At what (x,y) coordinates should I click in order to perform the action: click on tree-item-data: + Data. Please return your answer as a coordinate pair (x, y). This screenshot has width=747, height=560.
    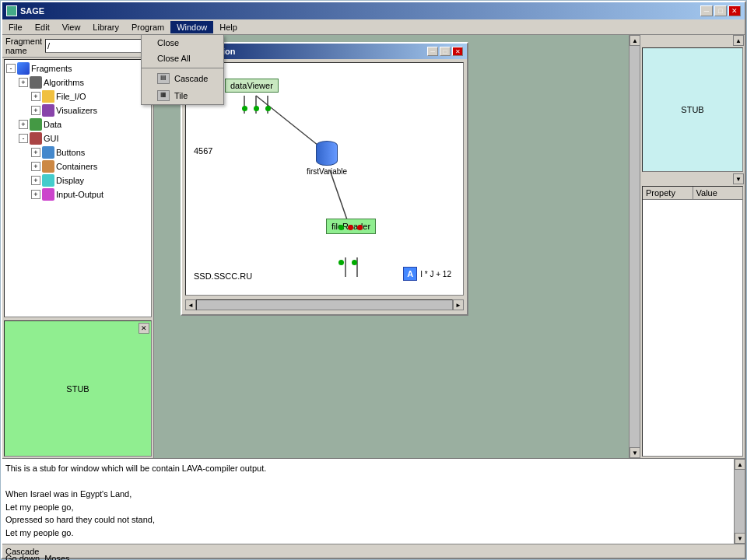
    Looking at the image, I should click on (78, 124).